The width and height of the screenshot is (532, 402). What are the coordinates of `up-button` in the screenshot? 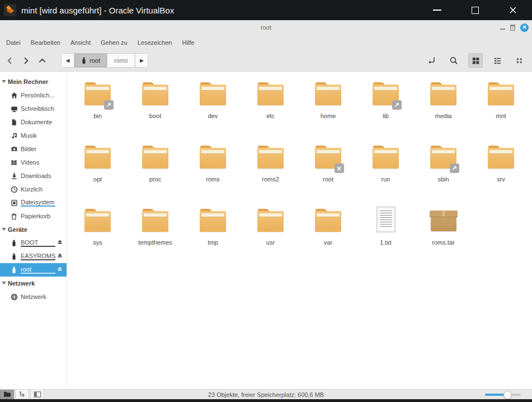 It's located at (42, 60).